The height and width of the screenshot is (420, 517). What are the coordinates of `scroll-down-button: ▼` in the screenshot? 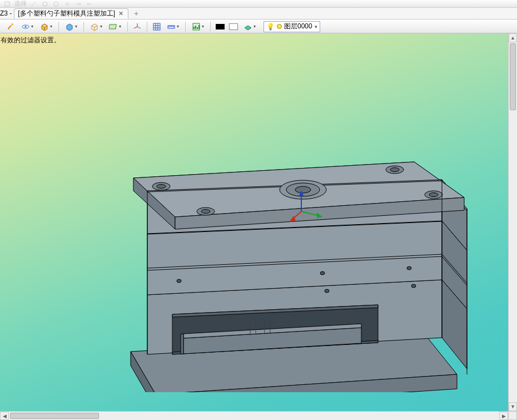 It's located at (513, 407).